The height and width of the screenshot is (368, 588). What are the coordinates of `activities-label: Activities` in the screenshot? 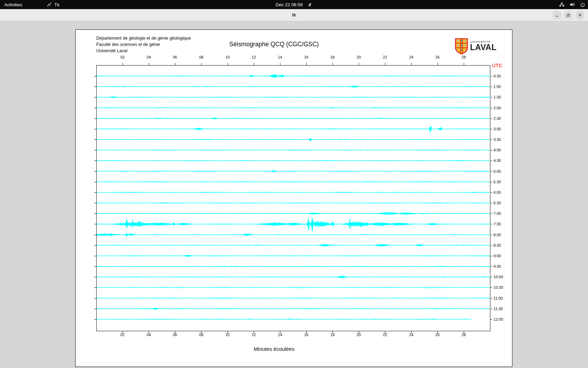 It's located at (13, 5).